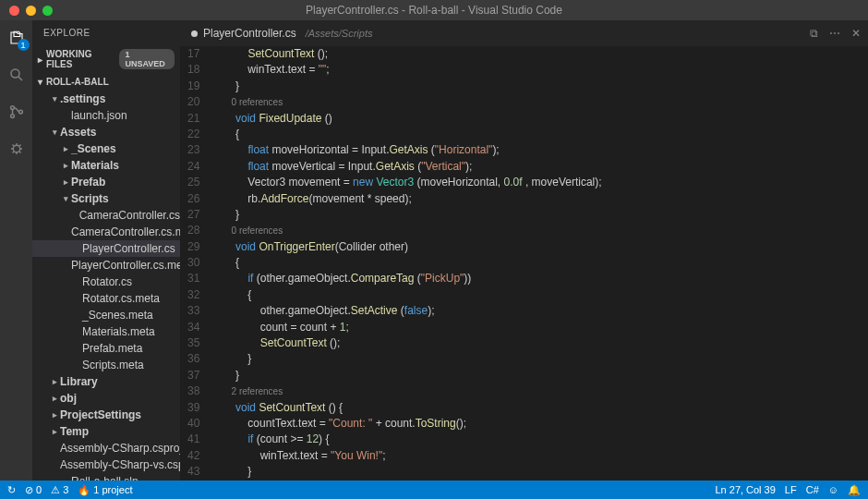 Image resolution: width=868 pixels, height=499 pixels. Describe the element at coordinates (84, 490) in the screenshot. I see `flame-icon: 🔥` at that location.